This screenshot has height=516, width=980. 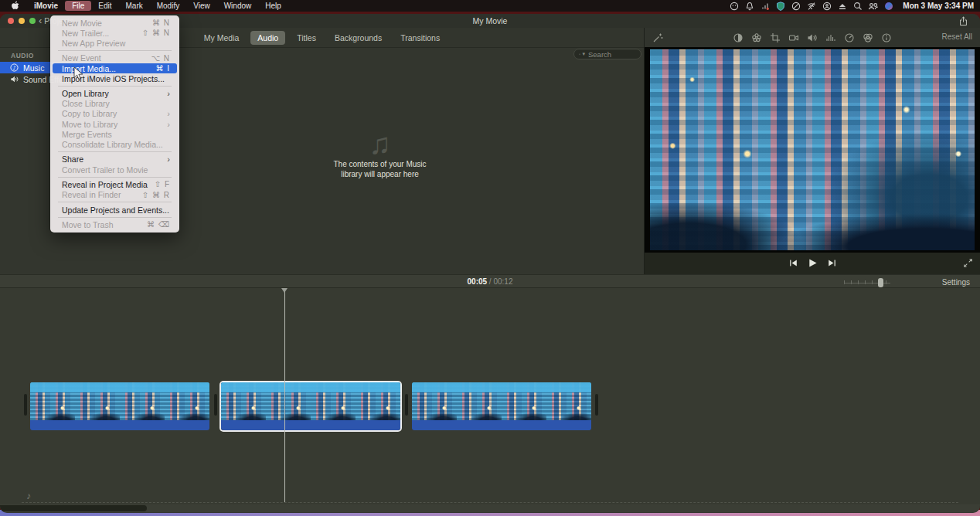 What do you see at coordinates (114, 124) in the screenshot?
I see `menu-item-move-to-library: Move to Library›` at bounding box center [114, 124].